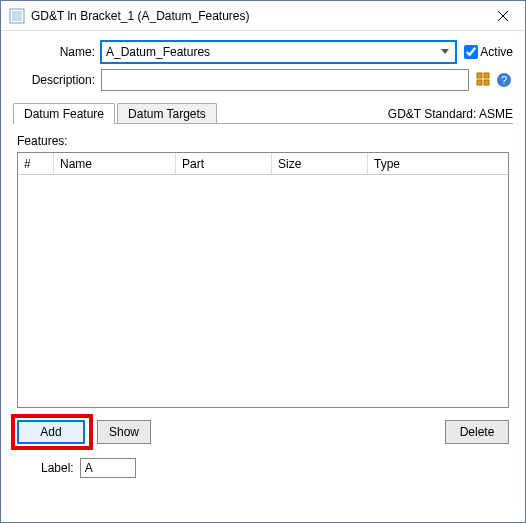  What do you see at coordinates (51, 432) in the screenshot?
I see `add-button: Add` at bounding box center [51, 432].